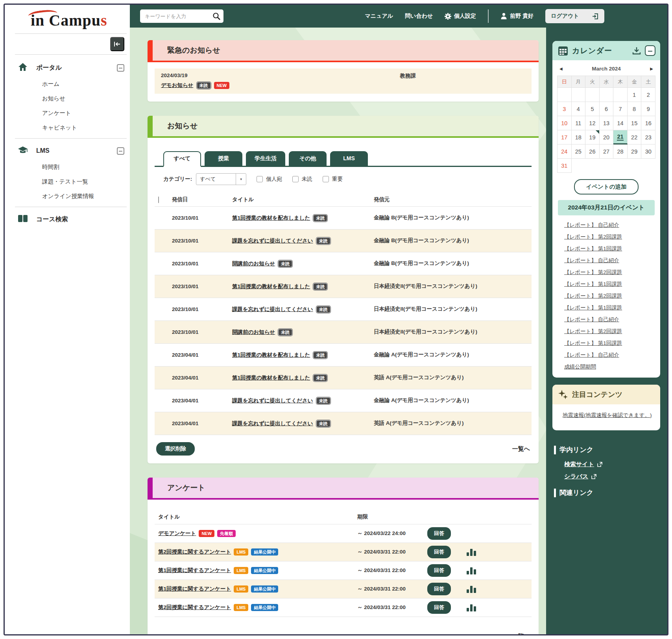 This screenshot has width=672, height=639. I want to click on filter-個人宛: 個人宛, so click(269, 179).